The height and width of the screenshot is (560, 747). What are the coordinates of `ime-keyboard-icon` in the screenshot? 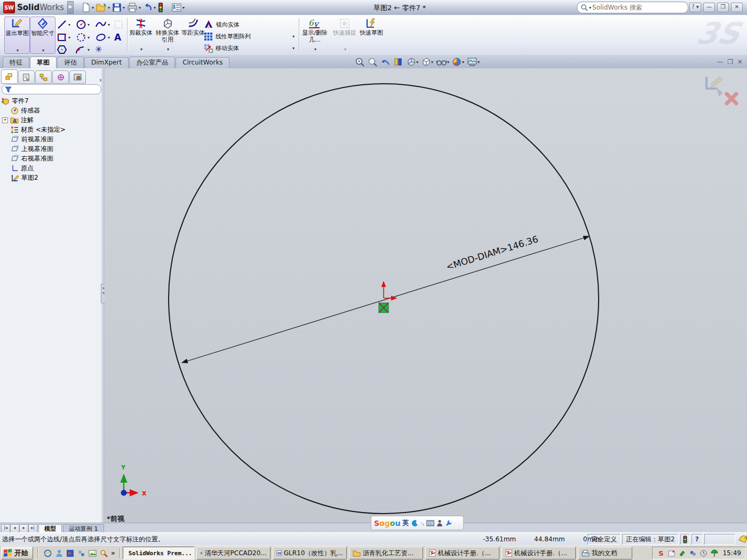 It's located at (430, 523).